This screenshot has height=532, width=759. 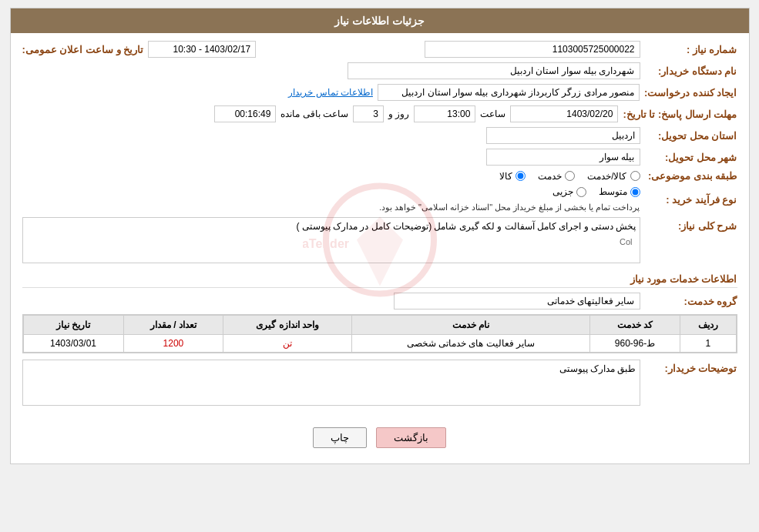 I want to click on category-radio-khedmat, so click(x=570, y=176).